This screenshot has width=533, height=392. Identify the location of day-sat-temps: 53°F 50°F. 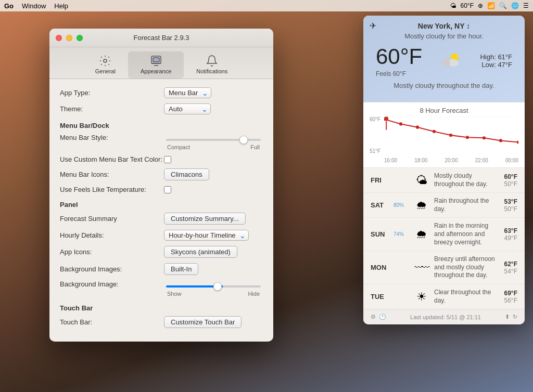
(511, 205).